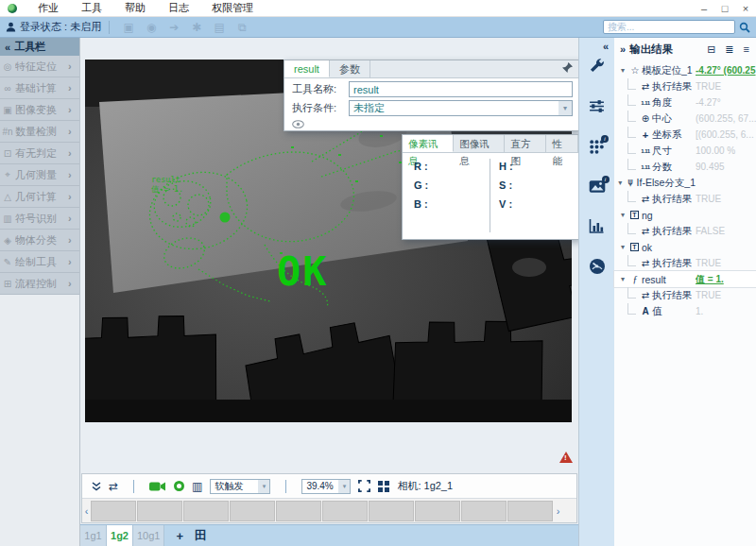 This screenshot has width=756, height=546. I want to click on sidebar-item-presence-check: ⊡ 有无判定 ›, so click(40, 153).